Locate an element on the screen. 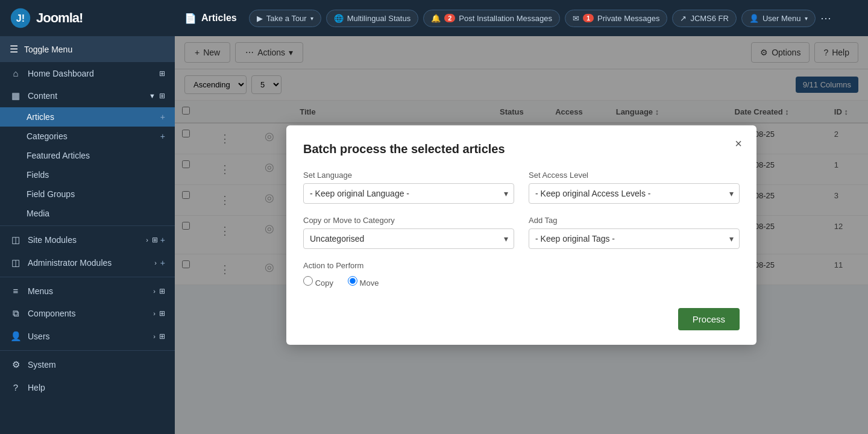  sidebar-item-users: 👤 Users › ⊞ is located at coordinates (87, 336).